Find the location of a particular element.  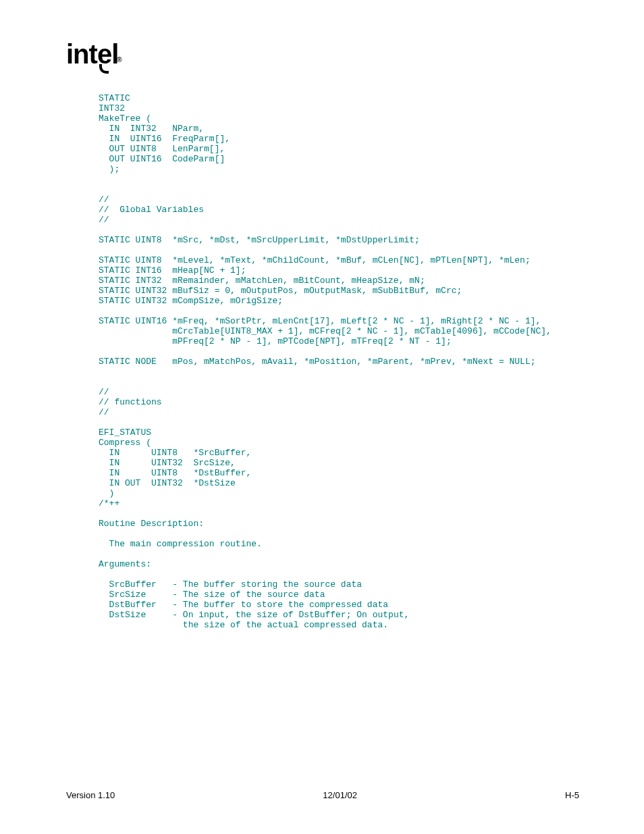

logo-text: intel is located at coordinates (92, 54).